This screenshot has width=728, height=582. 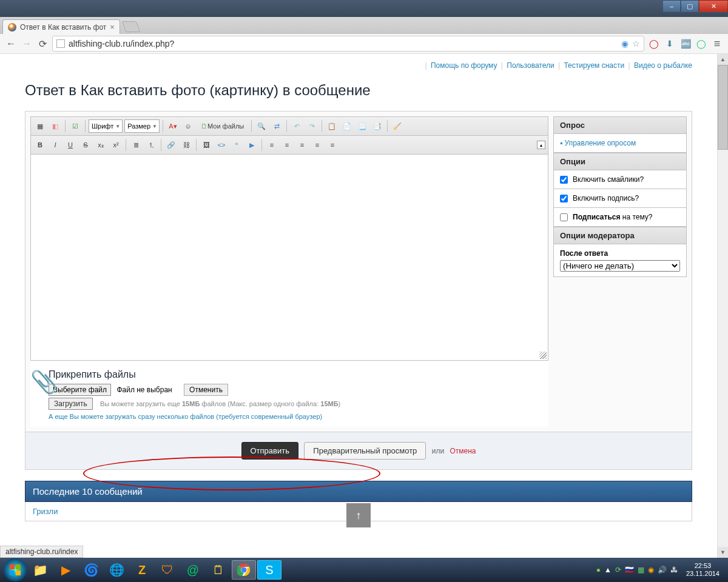 What do you see at coordinates (701, 44) in the screenshot?
I see `extension-circle-icon: ◯` at bounding box center [701, 44].